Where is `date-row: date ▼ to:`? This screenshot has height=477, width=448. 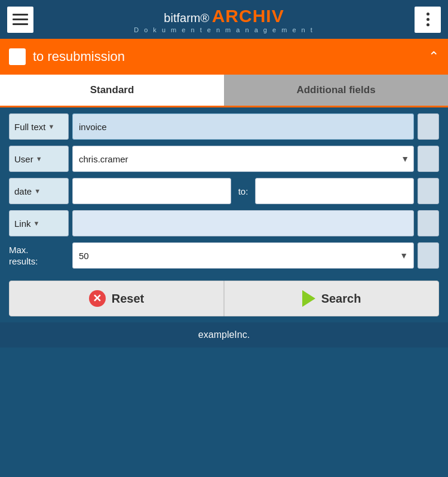 date-row: date ▼ to: is located at coordinates (224, 191).